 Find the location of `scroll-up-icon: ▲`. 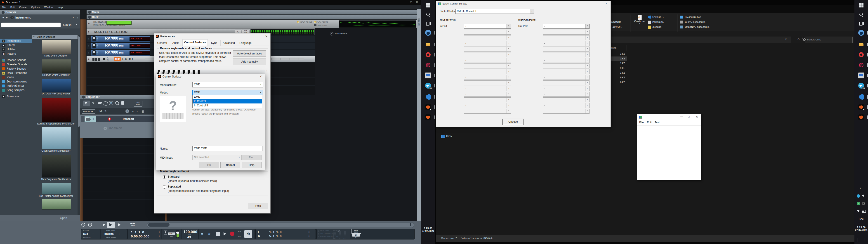

scroll-up-icon: ▲ is located at coordinates (267, 72).